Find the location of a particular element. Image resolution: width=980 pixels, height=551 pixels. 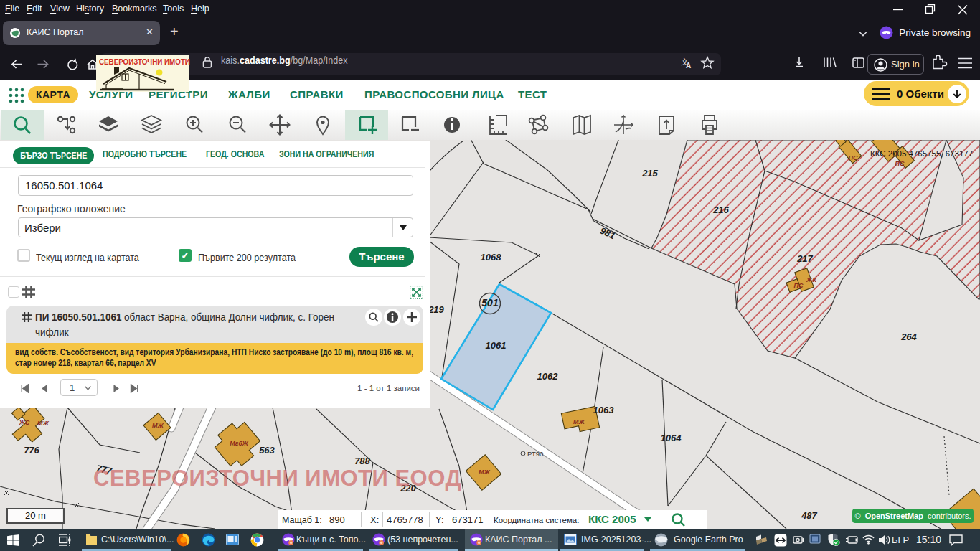

svg-text: 1063 is located at coordinates (604, 410).